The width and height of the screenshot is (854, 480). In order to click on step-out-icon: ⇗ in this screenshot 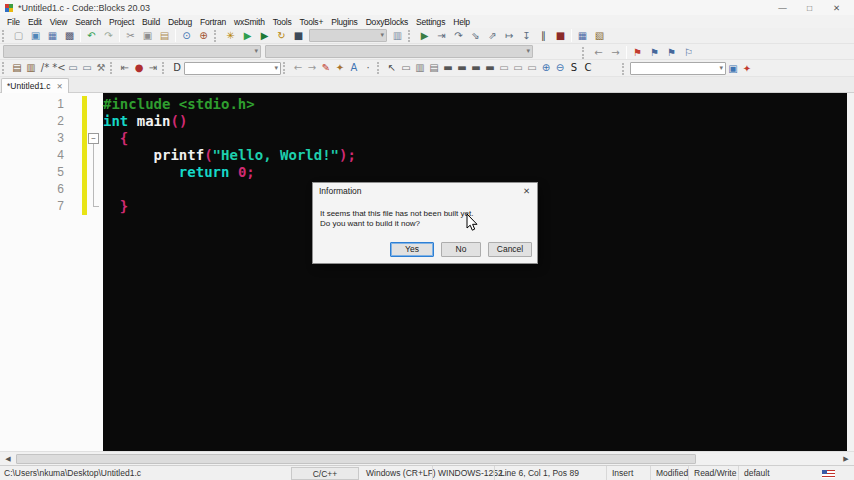, I will do `click(492, 36)`.